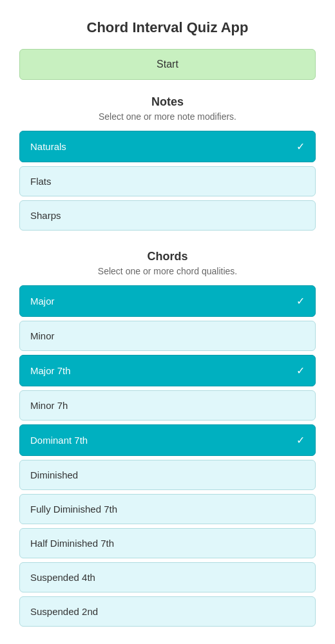 The height and width of the screenshot is (644, 335). I want to click on chords-option-major: Major✓, so click(168, 301).